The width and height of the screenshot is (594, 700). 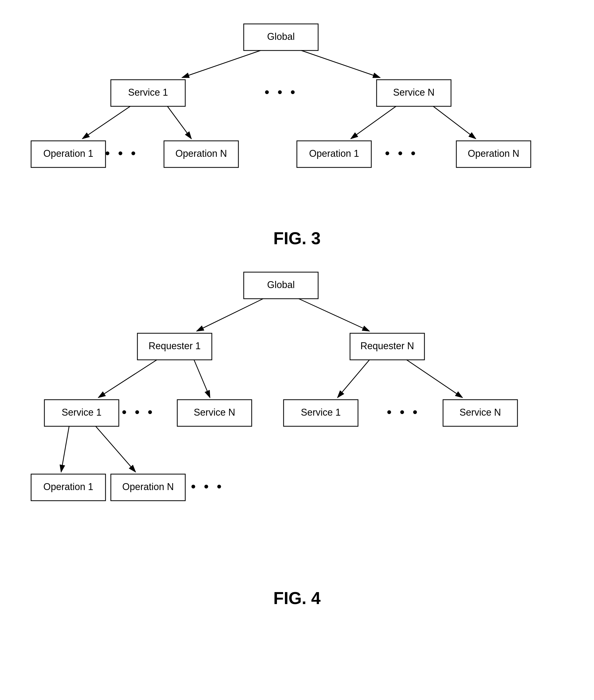 I want to click on fig3-label: FIG. 3, so click(x=297, y=238).